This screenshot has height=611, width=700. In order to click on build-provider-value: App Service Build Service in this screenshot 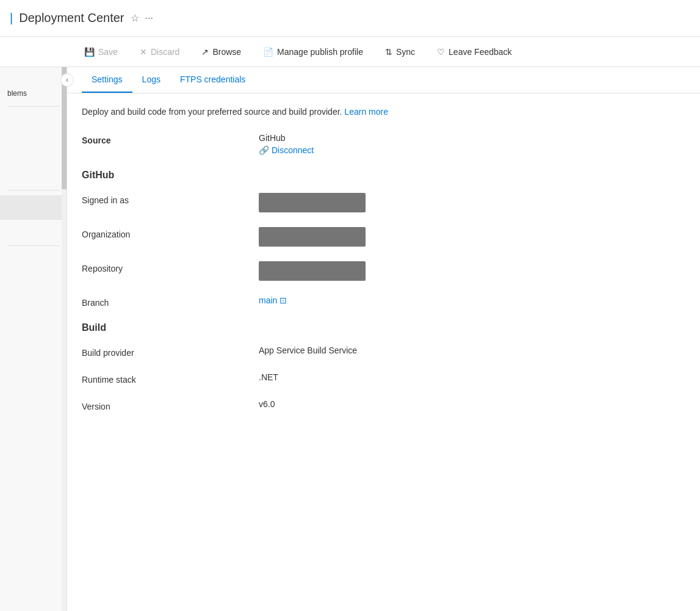, I will do `click(308, 350)`.